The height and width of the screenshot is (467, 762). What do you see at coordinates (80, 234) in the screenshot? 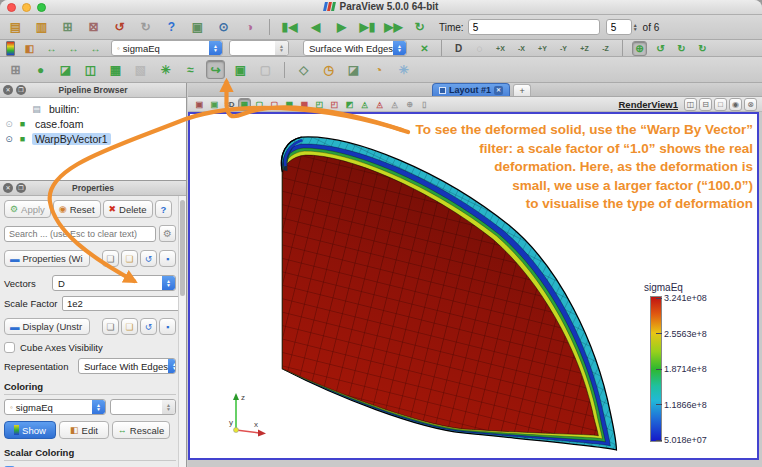
I see `search-input` at bounding box center [80, 234].